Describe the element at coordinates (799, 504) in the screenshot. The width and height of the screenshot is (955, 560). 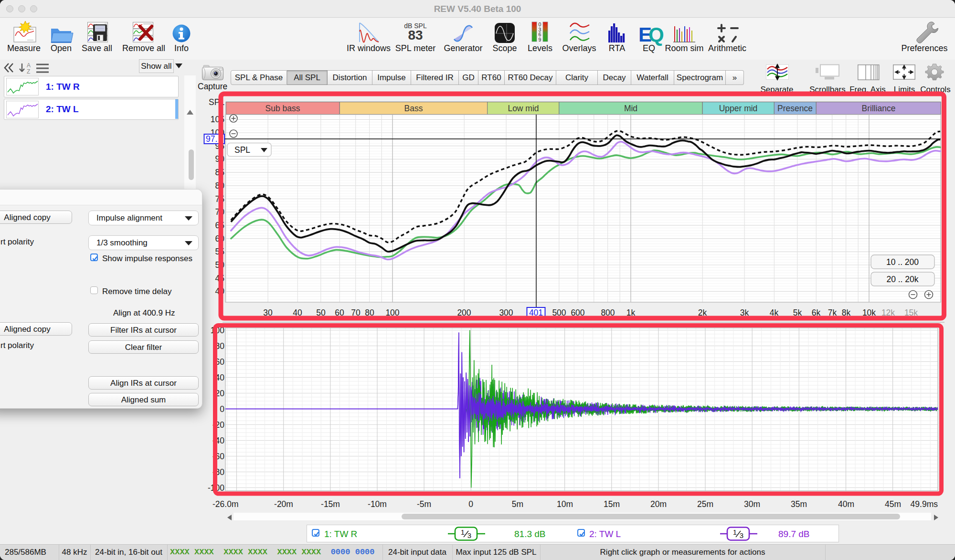
I see `svg-text: 35m` at that location.